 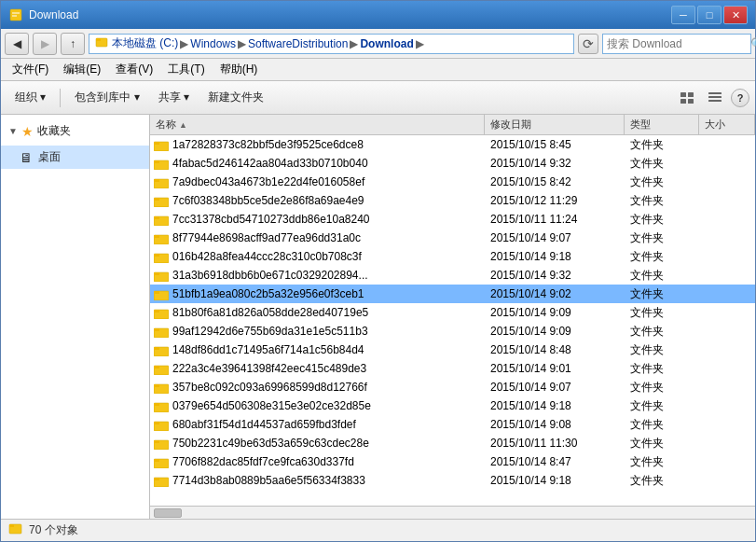 I want to click on address-path: 本地磁盘 (C:) ▶ Windows ▶ SoftwareDistributi…, so click(x=332, y=44).